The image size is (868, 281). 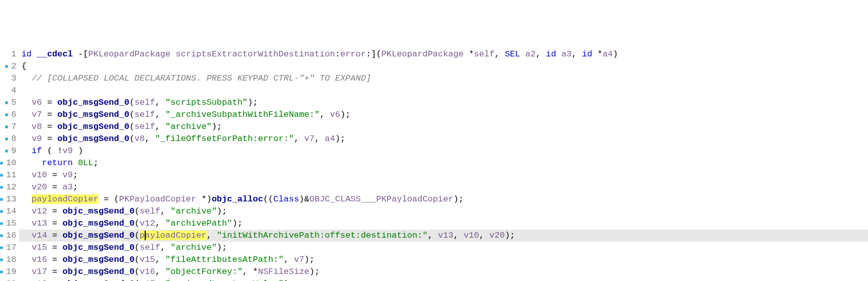 What do you see at coordinates (242, 115) in the screenshot?
I see `token: "_archiveSubpathWithFileName:"` at bounding box center [242, 115].